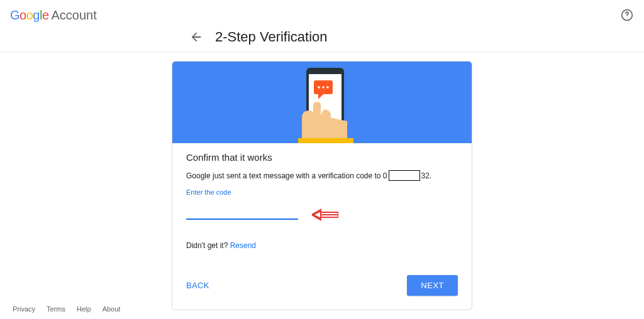 This screenshot has width=644, height=319. I want to click on didnt-get-it: Didn't get it? Resend, so click(322, 246).